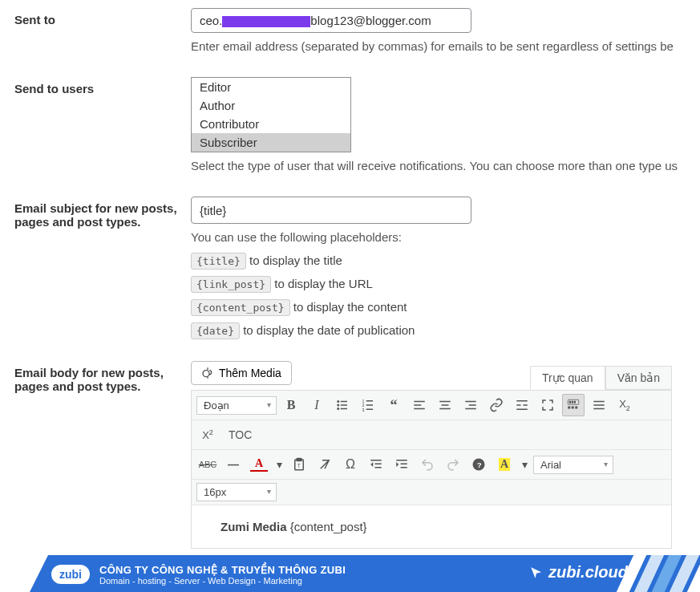  What do you see at coordinates (271, 87) in the screenshot?
I see `user-option-editor: Editor` at bounding box center [271, 87].